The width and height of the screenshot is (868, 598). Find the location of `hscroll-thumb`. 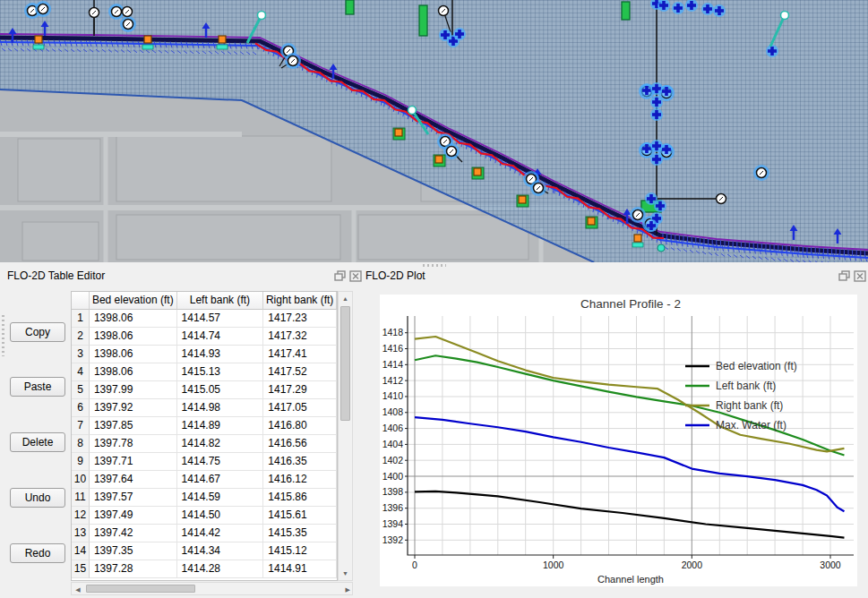

hscroll-thumb is located at coordinates (141, 589).